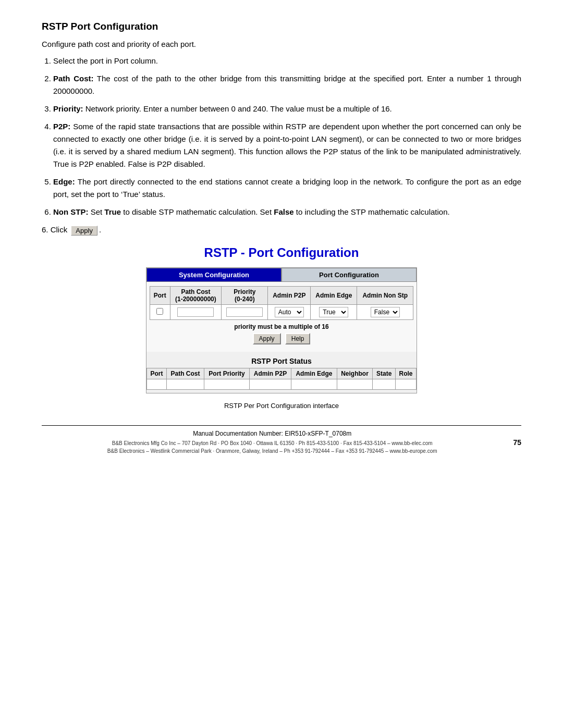 The height and width of the screenshot is (728, 563). What do you see at coordinates (287, 109) in the screenshot?
I see `step-priority: Priority: Network priority. Enter a numb…` at bounding box center [287, 109].